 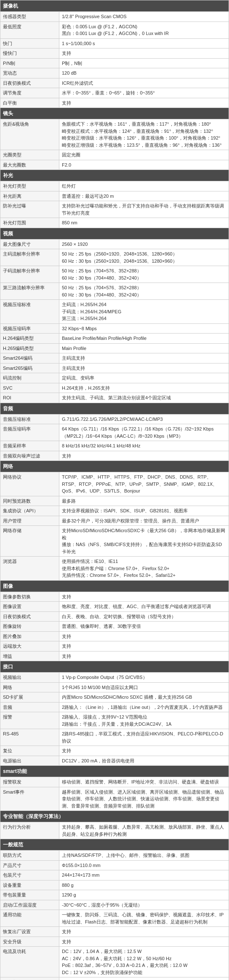 What do you see at coordinates (30, 155) in the screenshot?
I see `row-label: 光圈类型` at bounding box center [30, 155].